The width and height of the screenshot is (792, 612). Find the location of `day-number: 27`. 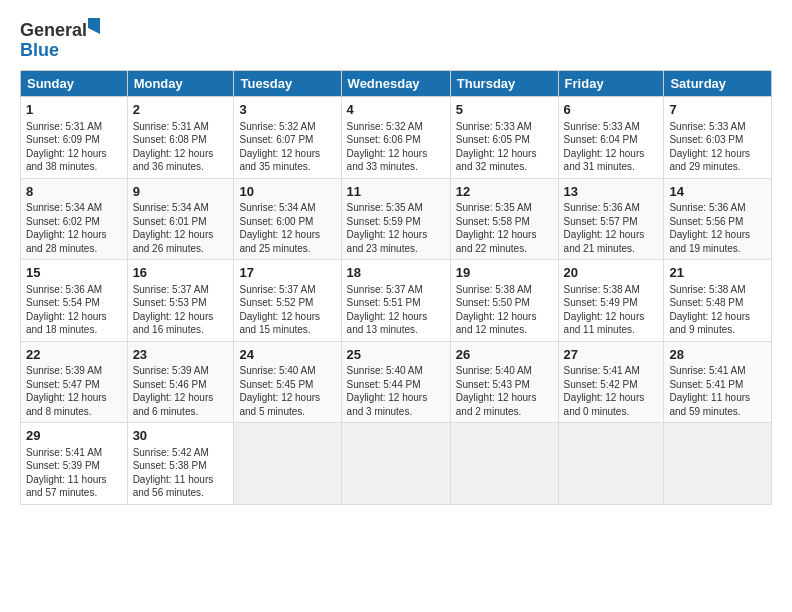

day-number: 27 is located at coordinates (612, 355).